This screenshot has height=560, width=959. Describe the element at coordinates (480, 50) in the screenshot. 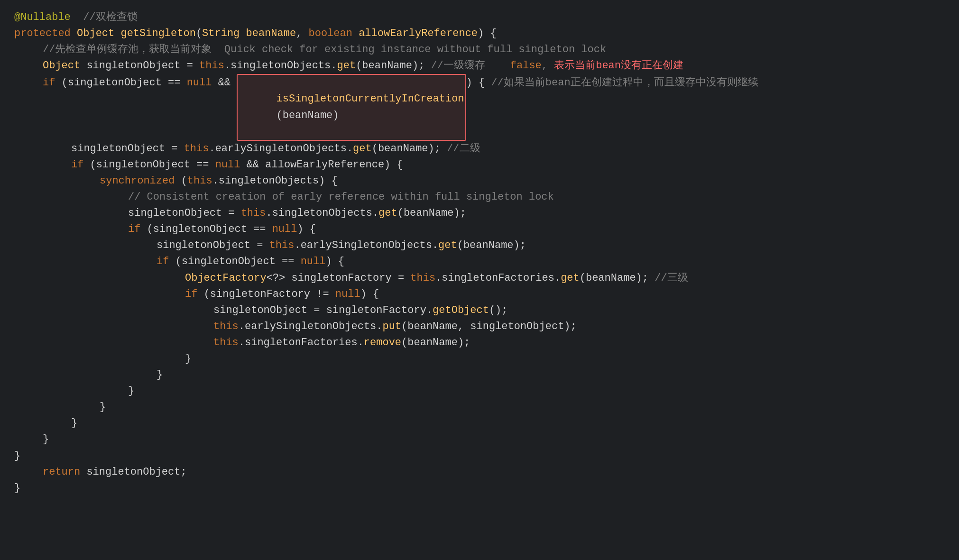

I see `code-line-3: //先检查单例缓存池，获取当前对象 Quick check for existi…` at that location.